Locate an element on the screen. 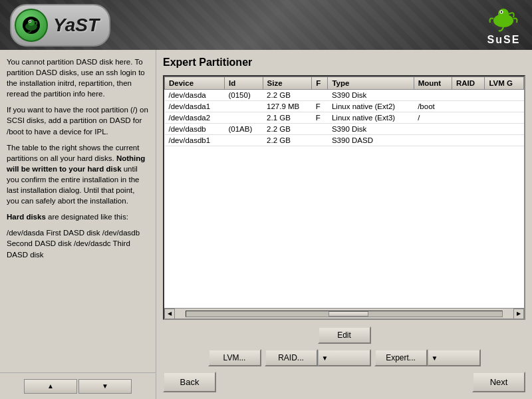 Image resolution: width=532 pixels, height=399 pixels. table-row: /dev/dasdb(01AB)2.2 GBS390 Disk is located at coordinates (344, 129).